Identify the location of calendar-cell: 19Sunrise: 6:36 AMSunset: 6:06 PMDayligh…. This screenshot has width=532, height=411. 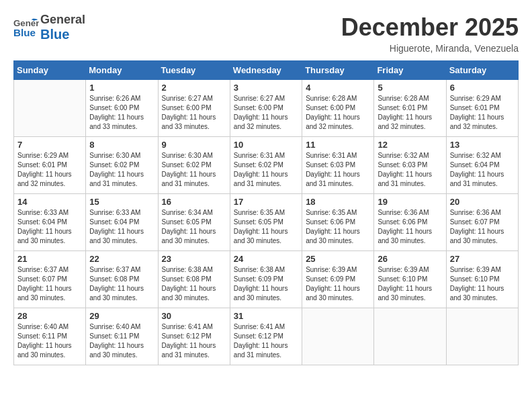
(410, 223).